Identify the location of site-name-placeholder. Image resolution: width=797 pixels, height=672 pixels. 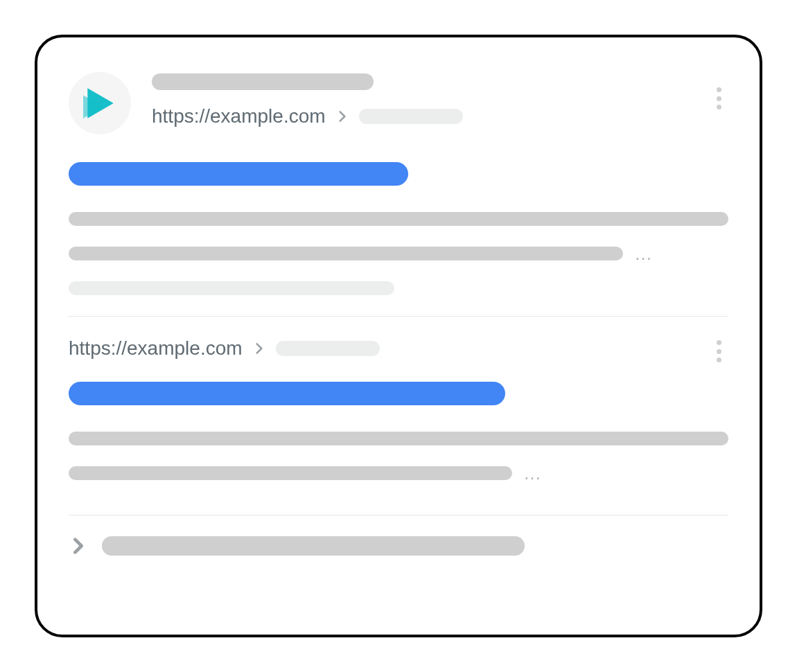
(263, 82).